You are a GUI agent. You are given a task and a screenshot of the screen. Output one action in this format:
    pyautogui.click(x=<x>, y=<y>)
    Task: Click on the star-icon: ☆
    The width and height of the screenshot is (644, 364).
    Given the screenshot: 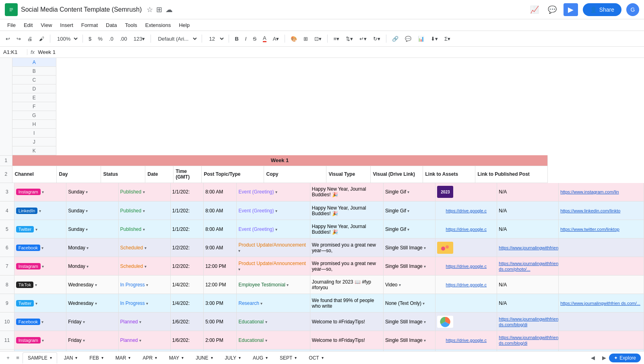 What is the action you would take?
    pyautogui.click(x=150, y=10)
    